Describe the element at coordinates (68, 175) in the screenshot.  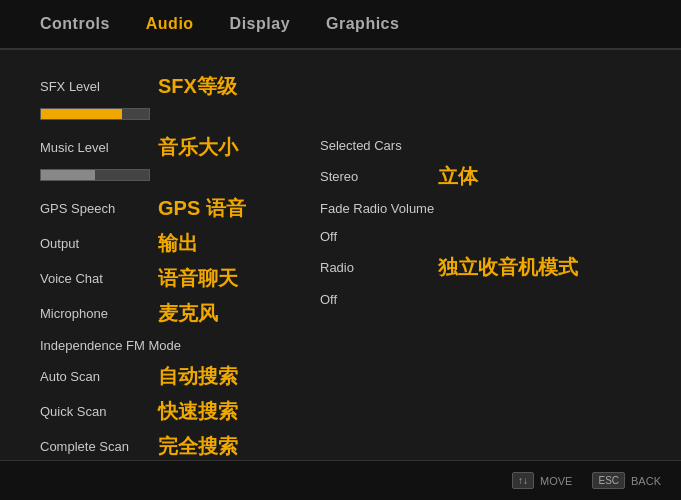
I see `music-slider-fill` at that location.